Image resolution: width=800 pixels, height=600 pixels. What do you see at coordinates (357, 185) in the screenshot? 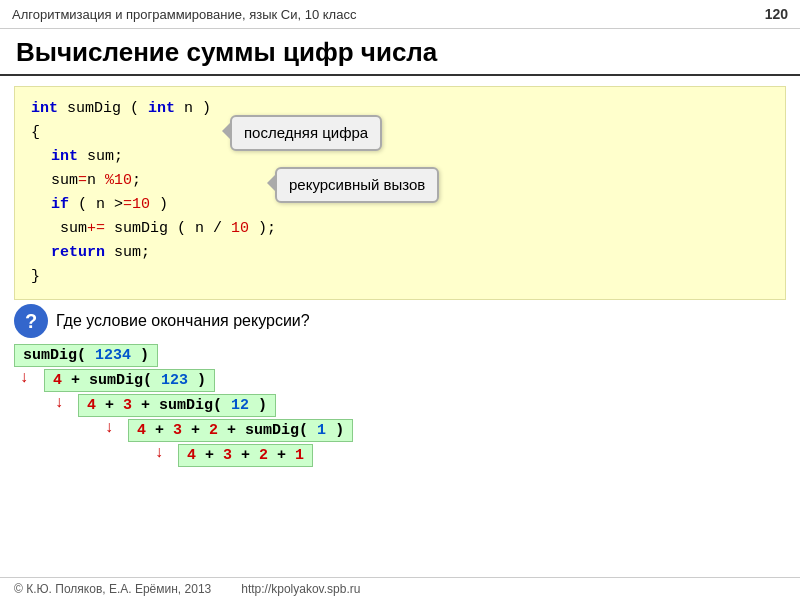
I see `tooltip-recursive: рекурсивный вызов` at bounding box center [357, 185].